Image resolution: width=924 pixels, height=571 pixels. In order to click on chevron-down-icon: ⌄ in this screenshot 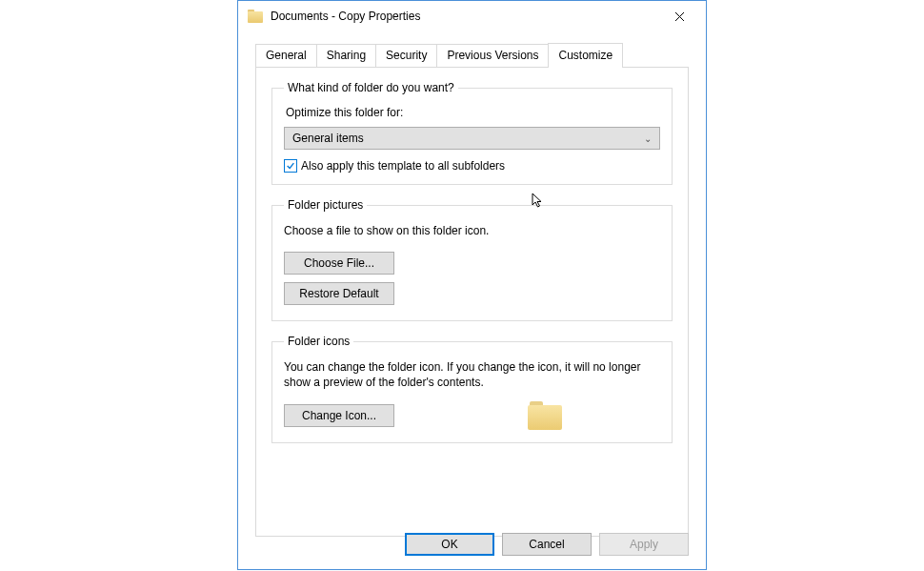, I will do `click(648, 139)`.